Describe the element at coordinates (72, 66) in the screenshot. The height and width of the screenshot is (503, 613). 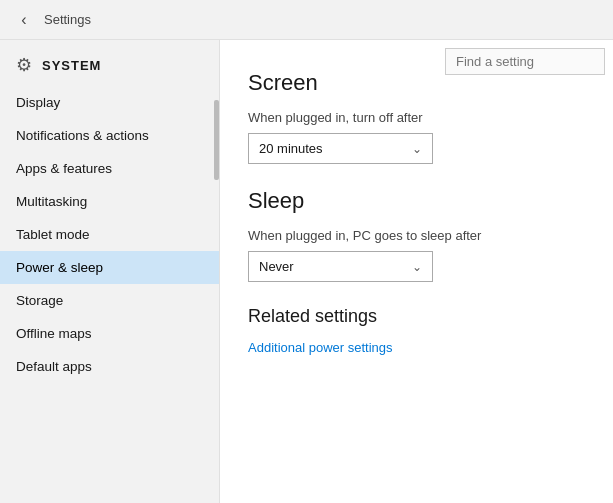
I see `system-label: SYSTEM` at that location.